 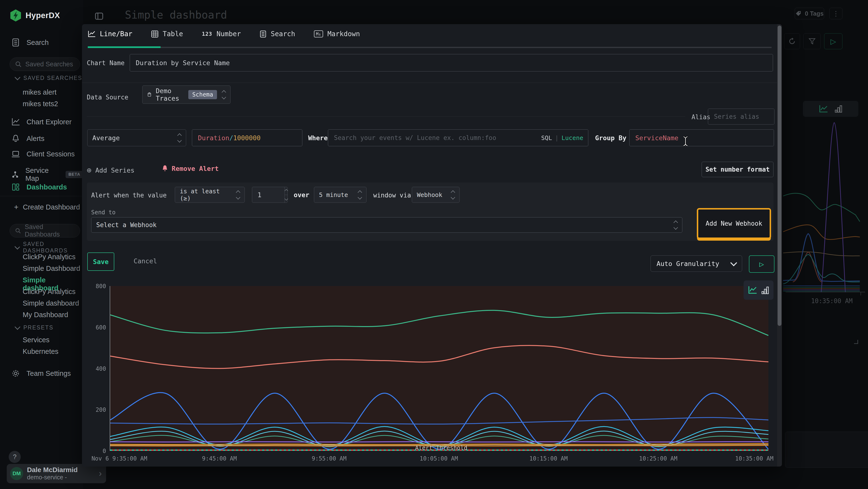 I want to click on play-icon: ▷, so click(x=762, y=264).